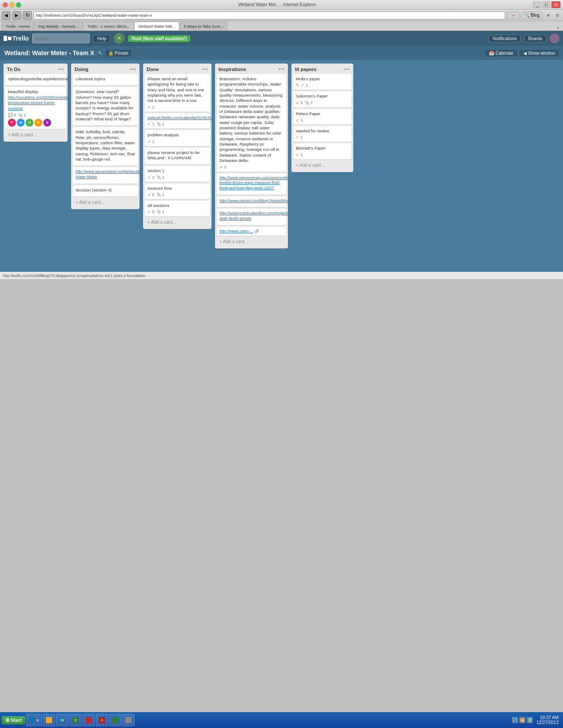 The image size is (563, 728). I want to click on list-done-menu-btn: ⋯, so click(205, 69).